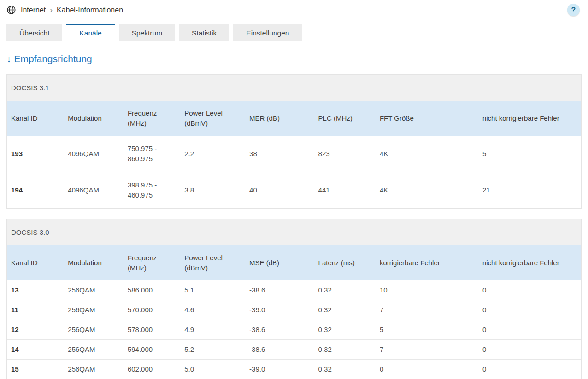  I want to click on breadcrumb: Internet › Kabel-Informationen ?, so click(294, 9).